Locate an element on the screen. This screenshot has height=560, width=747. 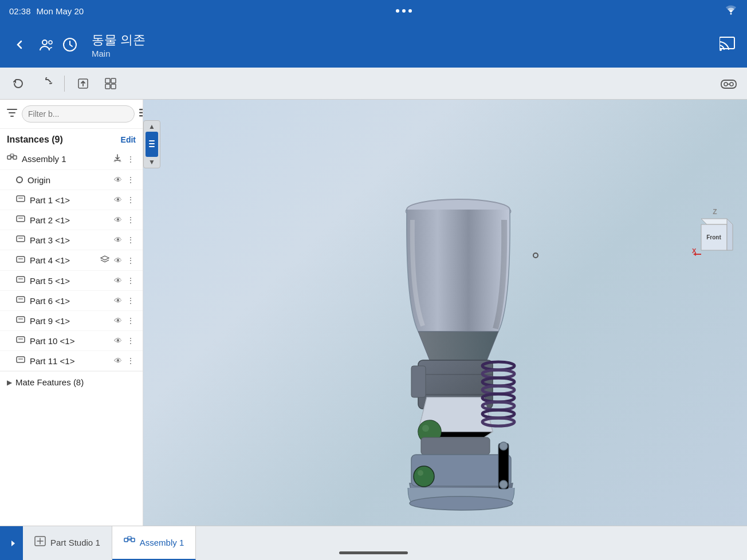
tab-expand-button is located at coordinates (11, 543).